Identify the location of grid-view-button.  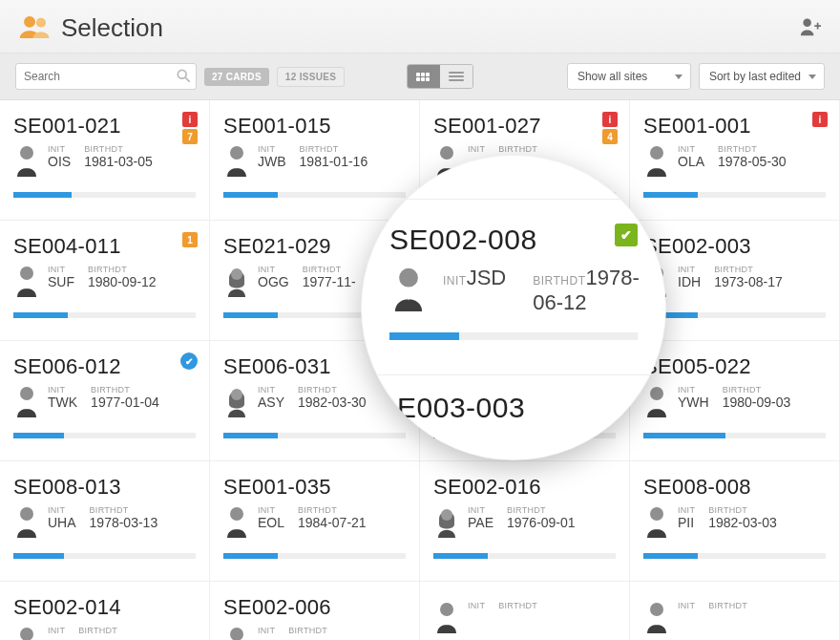
(424, 76).